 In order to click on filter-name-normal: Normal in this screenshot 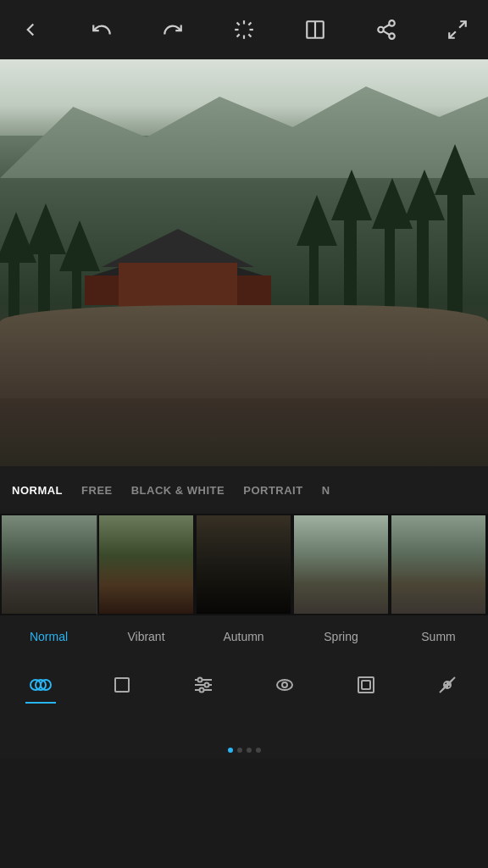, I will do `click(49, 637)`.